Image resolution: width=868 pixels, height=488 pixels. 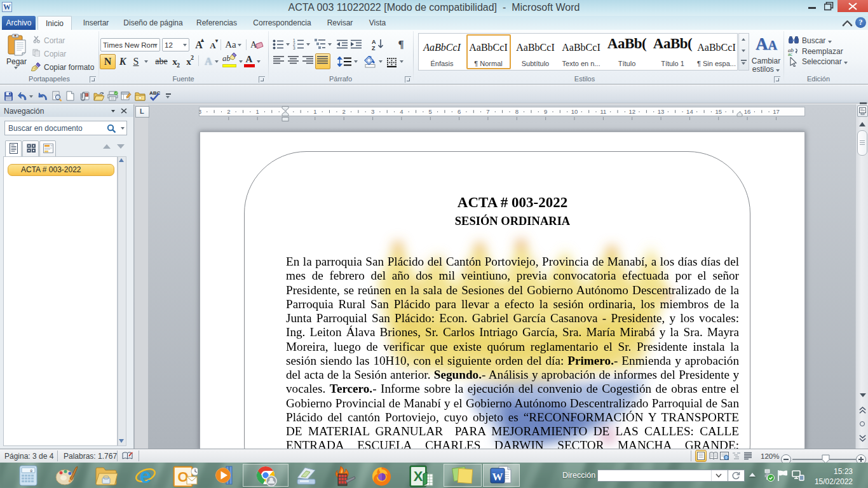 What do you see at coordinates (661, 112) in the screenshot?
I see `svg-text: 13` at bounding box center [661, 112].